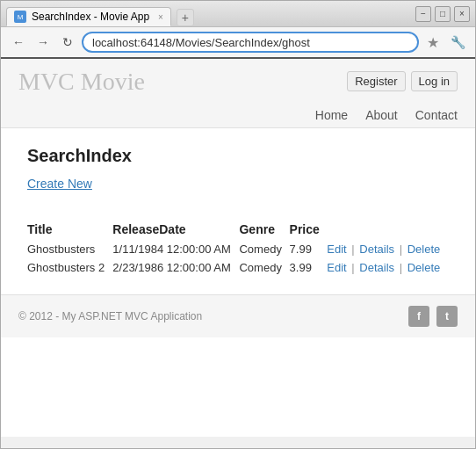 The image size is (476, 449). Describe the element at coordinates (18, 42) in the screenshot. I see `back-btn: ←` at that location.